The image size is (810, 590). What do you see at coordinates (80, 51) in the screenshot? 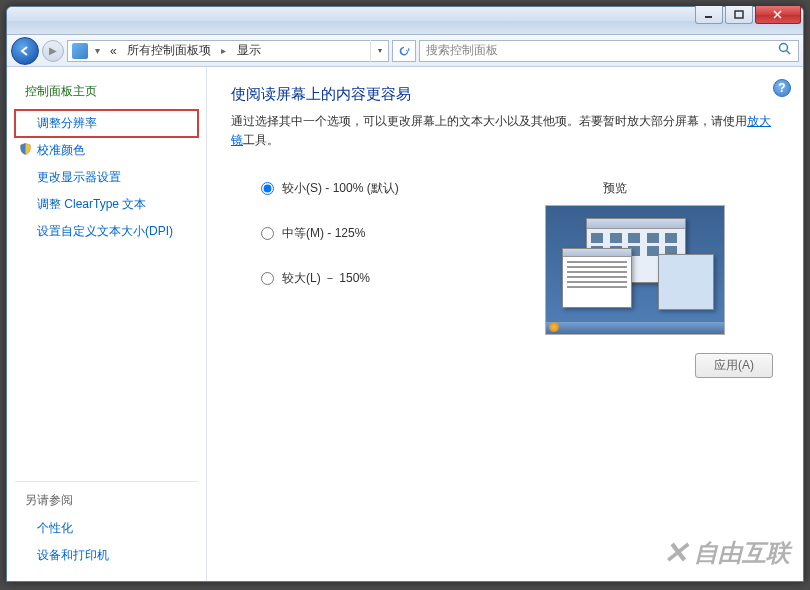
I see `control-panel-icon` at bounding box center [80, 51].